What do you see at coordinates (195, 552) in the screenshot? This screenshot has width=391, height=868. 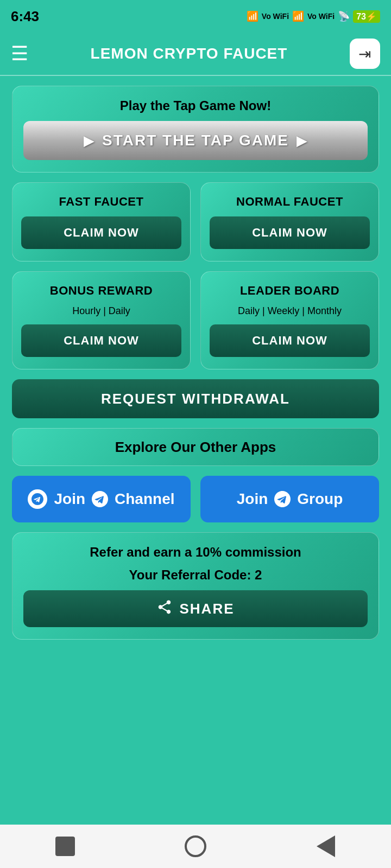 I see `referral-title: Refer and earn a 10% commission` at bounding box center [195, 552].